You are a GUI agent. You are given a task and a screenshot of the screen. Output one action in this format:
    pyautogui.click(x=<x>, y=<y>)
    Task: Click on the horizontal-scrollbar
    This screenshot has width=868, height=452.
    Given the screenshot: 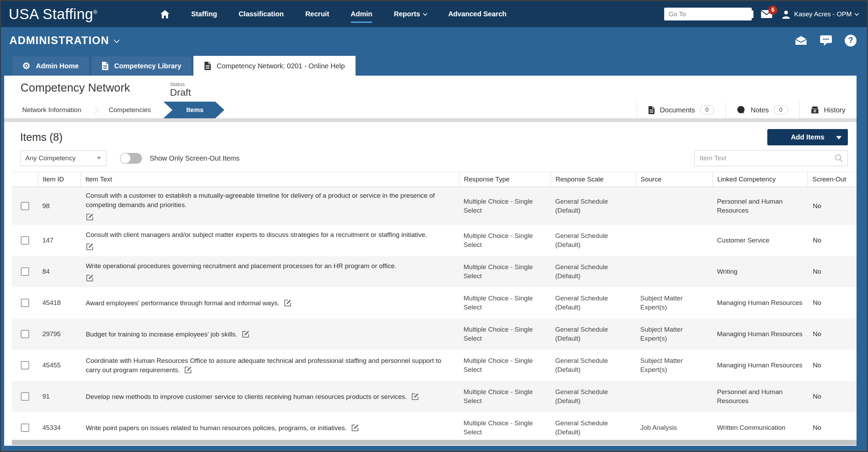 What is the action you would take?
    pyautogui.click(x=434, y=443)
    